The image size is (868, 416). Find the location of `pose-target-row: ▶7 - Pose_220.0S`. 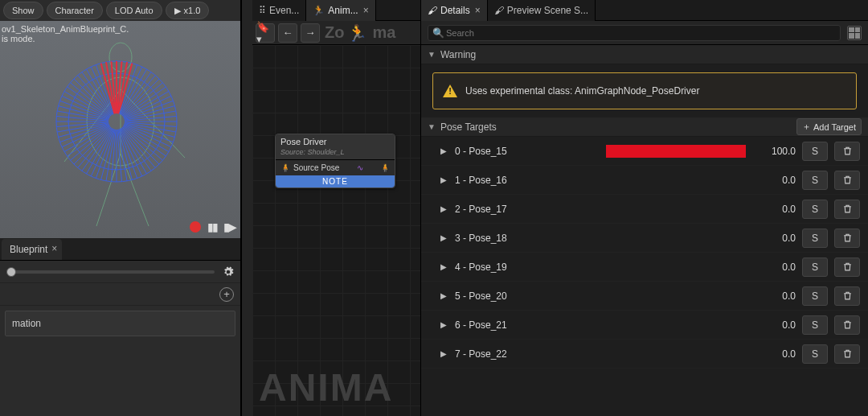

pose-target-row: ▶7 - Pose_220.0S is located at coordinates (645, 354).